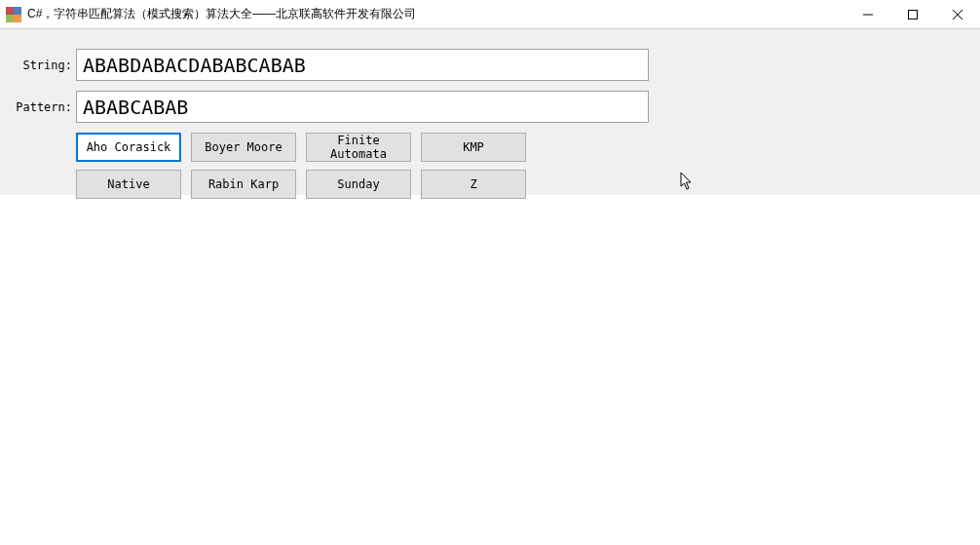 Image resolution: width=980 pixels, height=545 pixels. I want to click on rabin-karp-button: Rabin Karp, so click(244, 184).